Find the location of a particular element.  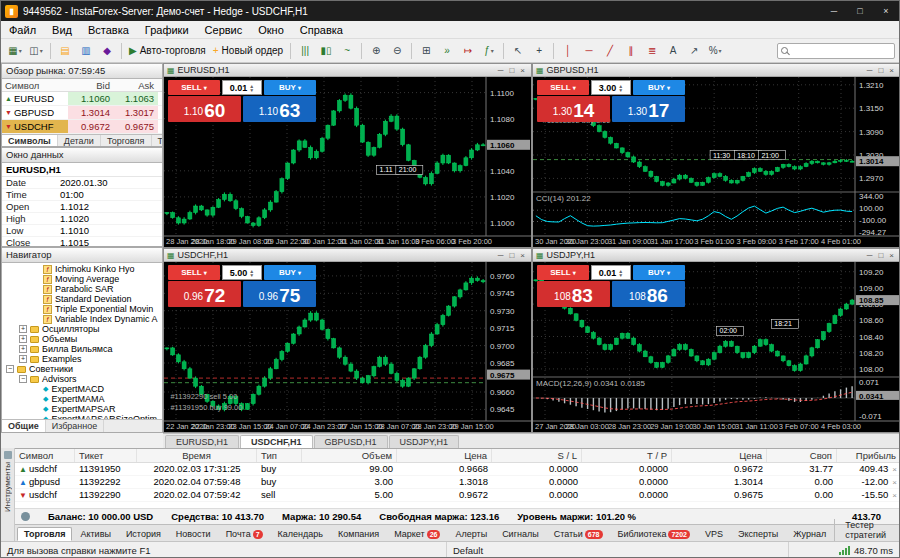

lot-size-input: 0.01▲▼ is located at coordinates (242, 88).